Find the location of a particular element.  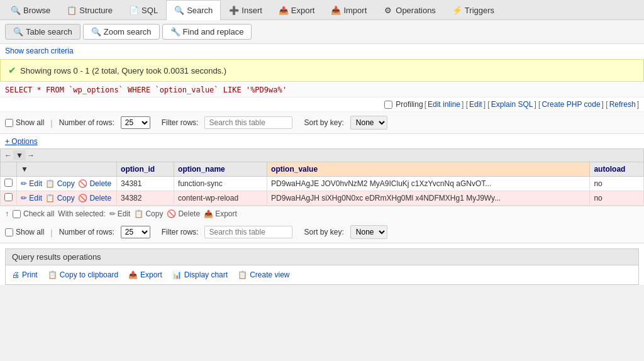

create-view-link: 📋 Create view is located at coordinates (264, 275).